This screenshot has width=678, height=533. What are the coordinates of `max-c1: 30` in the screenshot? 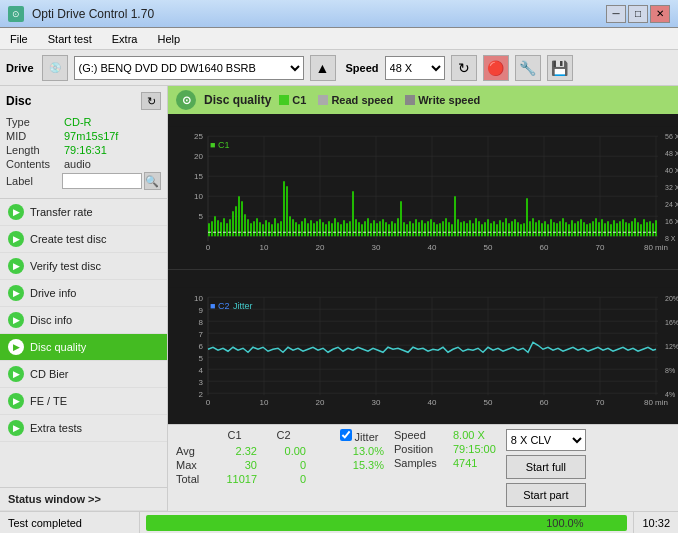 It's located at (234, 465).